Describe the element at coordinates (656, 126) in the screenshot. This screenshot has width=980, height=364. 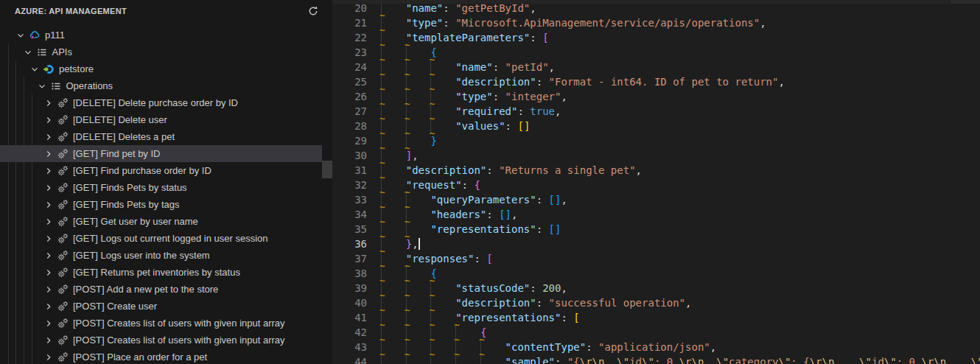
I see `code-line-28: 28"values": []~~~` at that location.